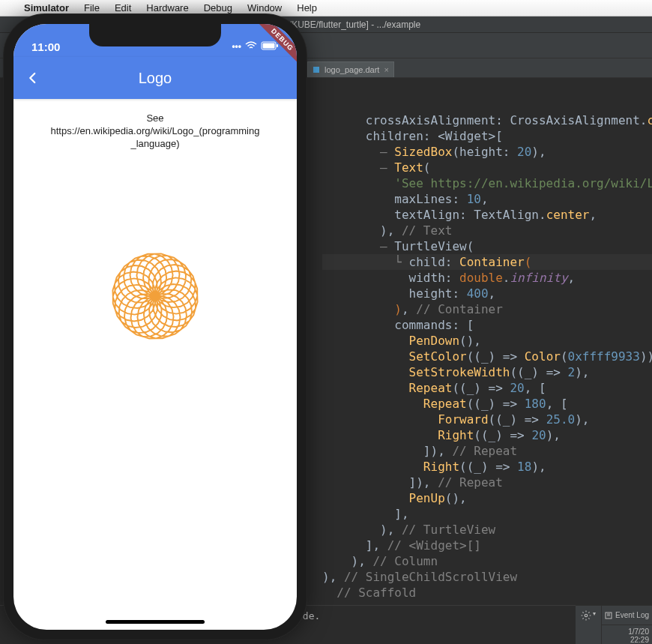 The height and width of the screenshot is (644, 652). I want to click on code-line: SetColor((_) => Color(0xffff9933)),, so click(487, 357).